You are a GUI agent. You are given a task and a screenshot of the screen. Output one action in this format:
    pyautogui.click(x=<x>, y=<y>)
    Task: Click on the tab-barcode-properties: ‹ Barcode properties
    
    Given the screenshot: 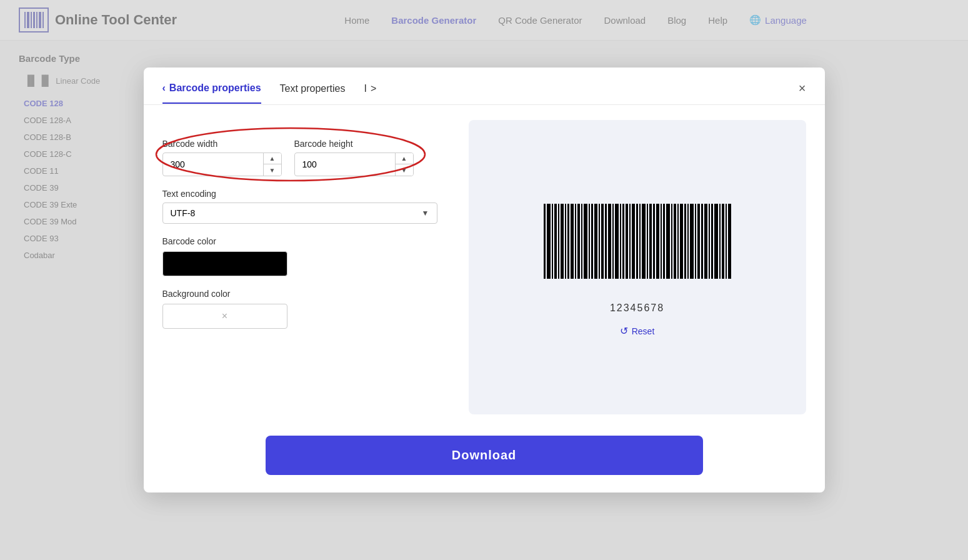 What is the action you would take?
    pyautogui.click(x=212, y=93)
    